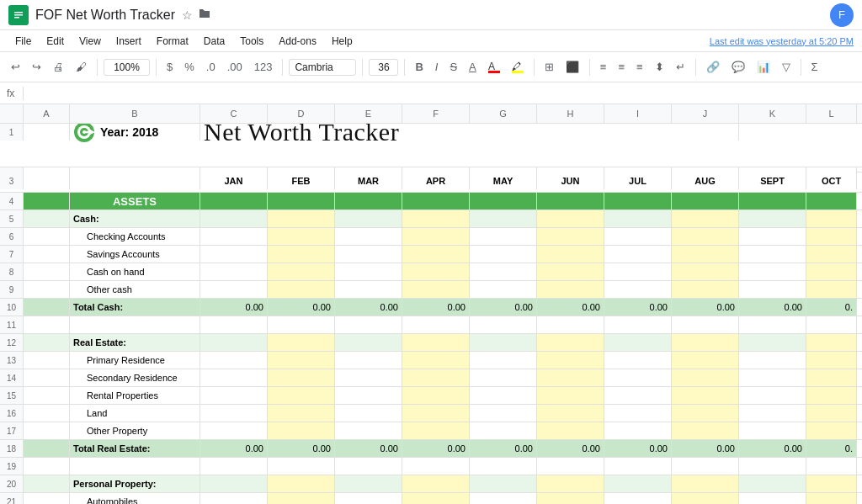 The height and width of the screenshot is (504, 862). What do you see at coordinates (234, 360) in the screenshot?
I see `cell-d13` at bounding box center [234, 360].